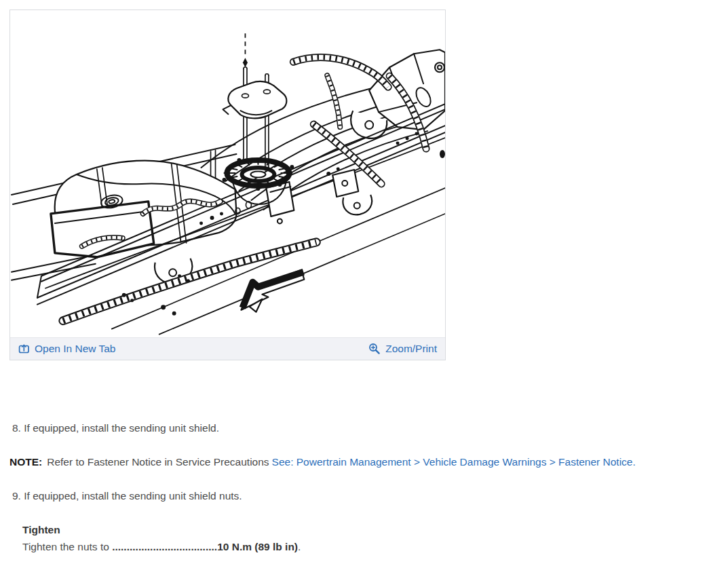 The image size is (728, 566). What do you see at coordinates (26, 461) in the screenshot?
I see `note-label: NOTE:` at bounding box center [26, 461].